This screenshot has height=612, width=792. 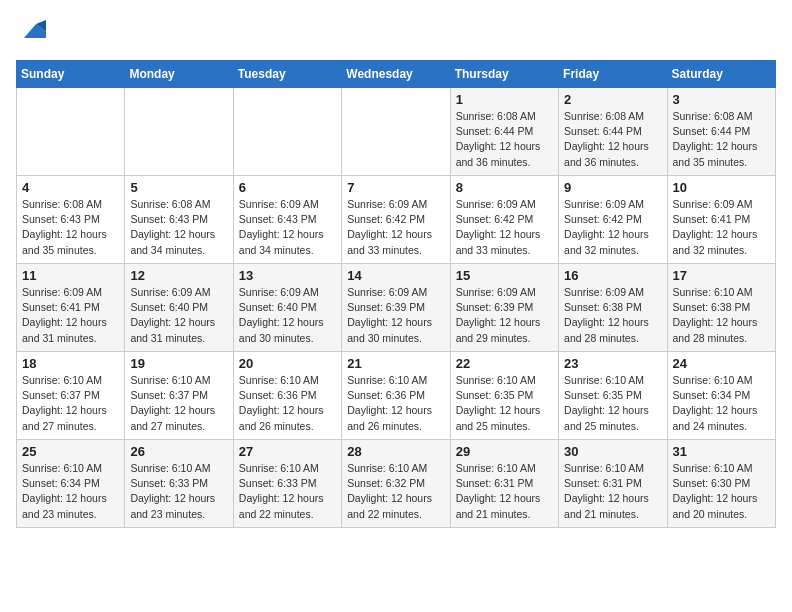 I want to click on header-tuesday: Tuesday, so click(x=287, y=74).